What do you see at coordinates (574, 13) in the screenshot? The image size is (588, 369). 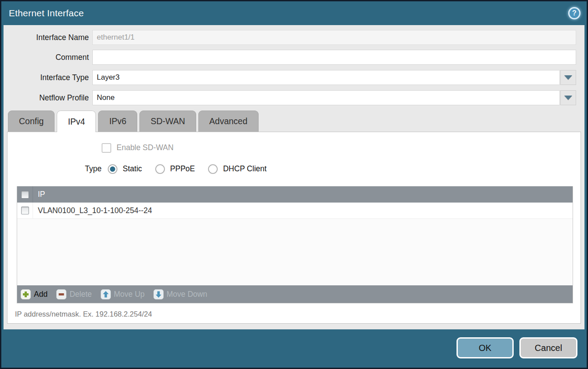 I see `help-glyph: ?` at bounding box center [574, 13].